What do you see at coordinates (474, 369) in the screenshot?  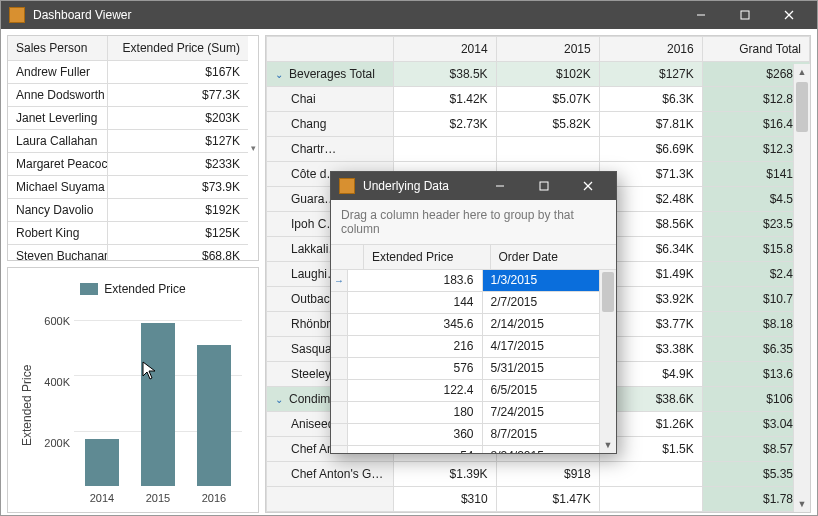 I see `modal-grid-row: 5765/31/2015` at bounding box center [474, 369].